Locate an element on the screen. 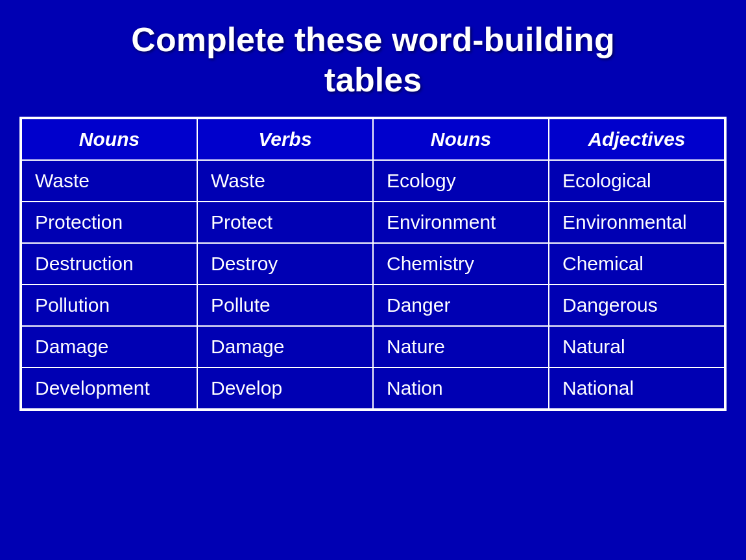  header-adjectives: Adjectives is located at coordinates (637, 139).